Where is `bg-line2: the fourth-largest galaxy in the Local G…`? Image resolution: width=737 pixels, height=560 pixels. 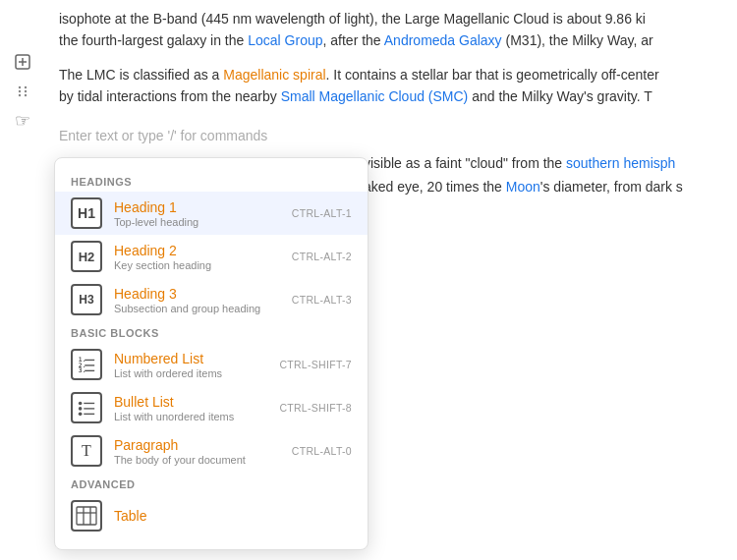
bg-line2: the fourth-largest galaxy in the Local G… is located at coordinates (368, 40).